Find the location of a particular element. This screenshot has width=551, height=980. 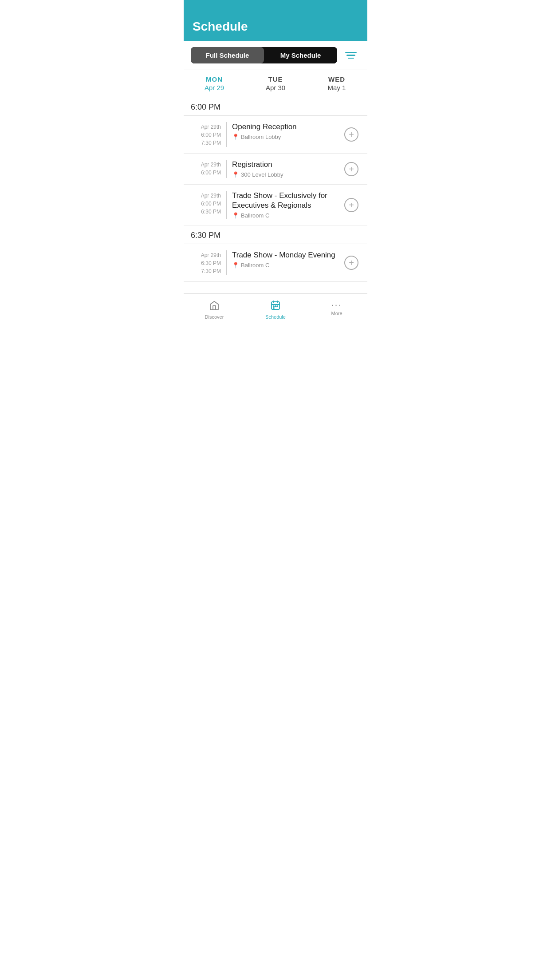

day-tab-wed: WED May 1 is located at coordinates (337, 83).